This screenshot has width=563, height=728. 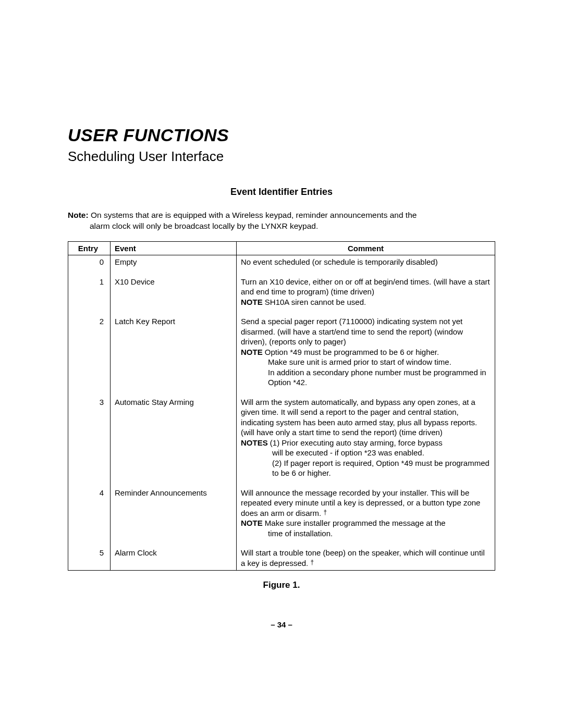 I want to click on cell-comment: Will arm the system automatically, and b…, so click(x=366, y=435).